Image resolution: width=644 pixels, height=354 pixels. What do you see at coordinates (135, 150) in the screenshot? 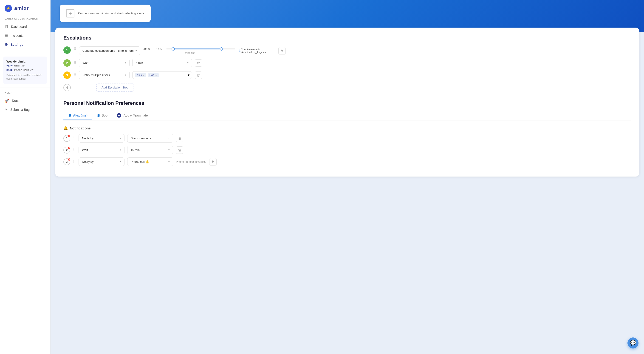
I see `notif2-channel-value: 15 min` at bounding box center [135, 150].